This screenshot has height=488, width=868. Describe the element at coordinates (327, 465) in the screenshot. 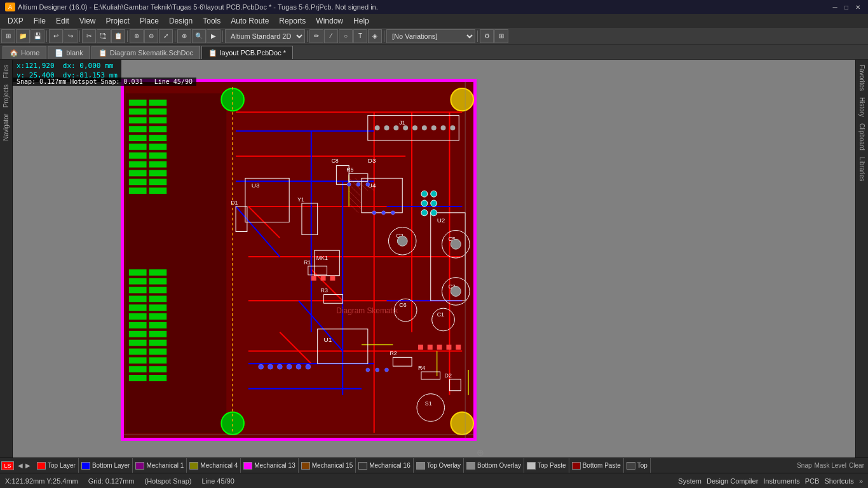

I see `layer-mech15: Mechanical 15` at that location.